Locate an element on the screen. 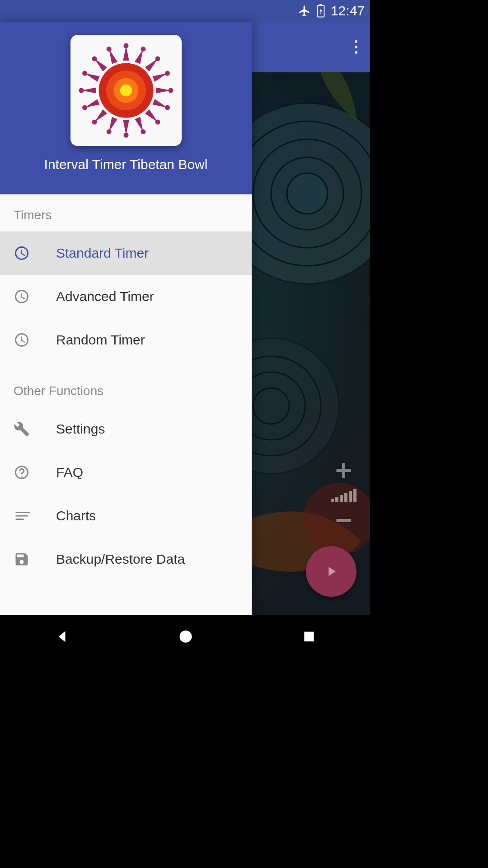 The image size is (488, 868). drawer-item-label: Charts is located at coordinates (76, 516).